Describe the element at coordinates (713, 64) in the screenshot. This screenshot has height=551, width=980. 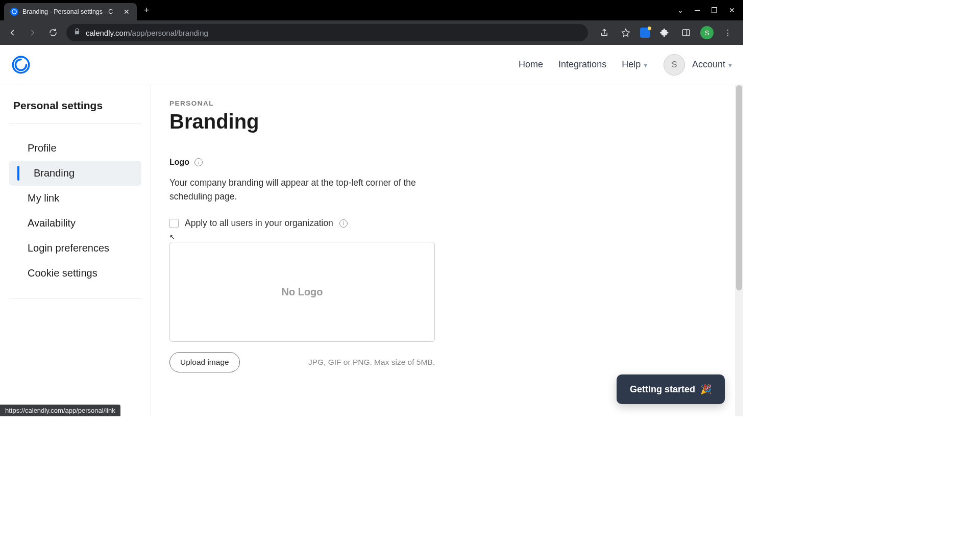
I see `nav-account: Account▼` at that location.